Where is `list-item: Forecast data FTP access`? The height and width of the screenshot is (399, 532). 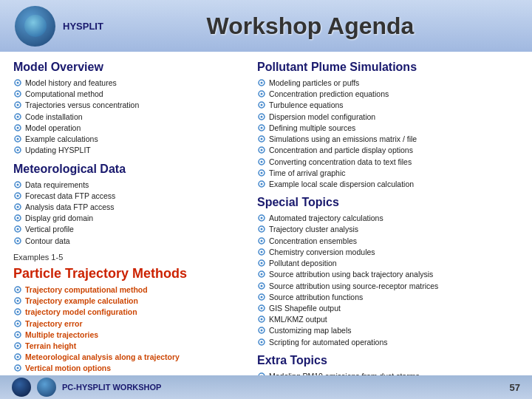
list-item: Forecast data FTP access is located at coordinates (128, 197).